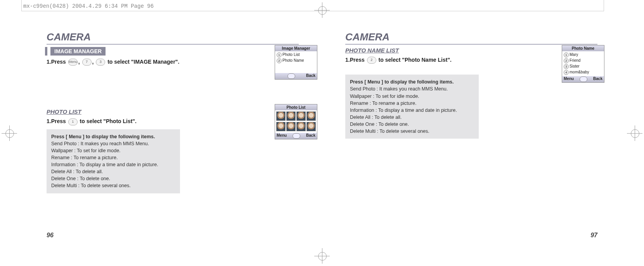 This screenshot has height=266, width=644. What do you see at coordinates (583, 64) in the screenshot?
I see `phone-screen-photo-name: Photo Name 1Mary 2Friend 3Sister 4mom&ba…` at bounding box center [583, 64].